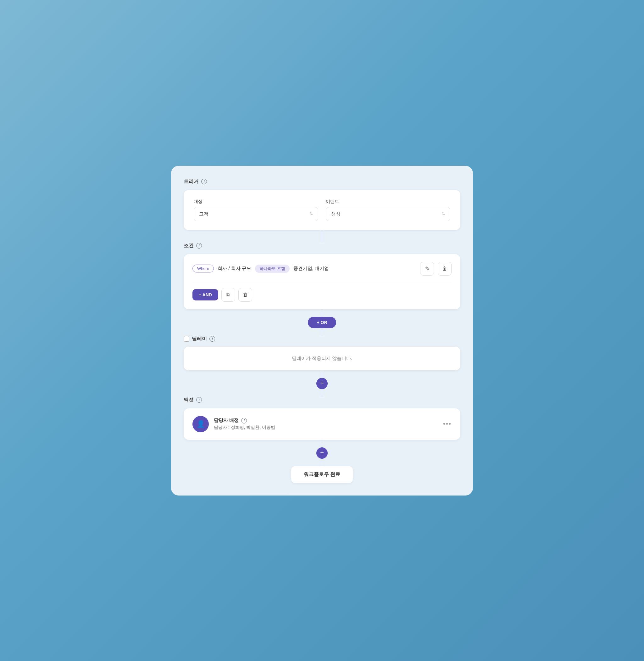  I want to click on connector-or-bottom, so click(322, 332).